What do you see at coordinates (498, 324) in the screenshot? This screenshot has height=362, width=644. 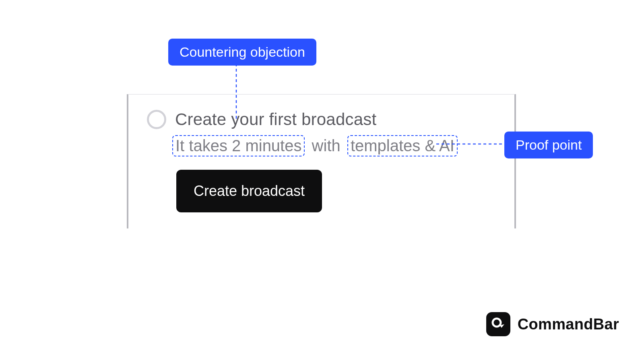 I see `brand-logo-icon` at bounding box center [498, 324].